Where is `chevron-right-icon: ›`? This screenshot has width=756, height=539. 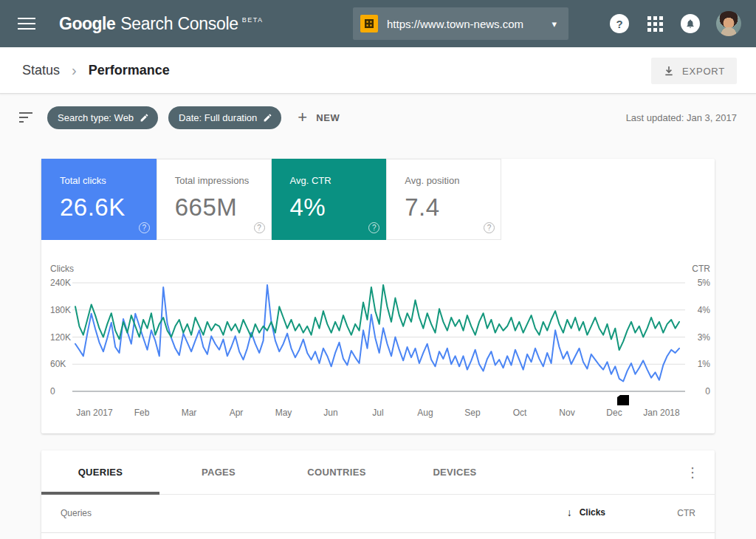 chevron-right-icon: › is located at coordinates (74, 71).